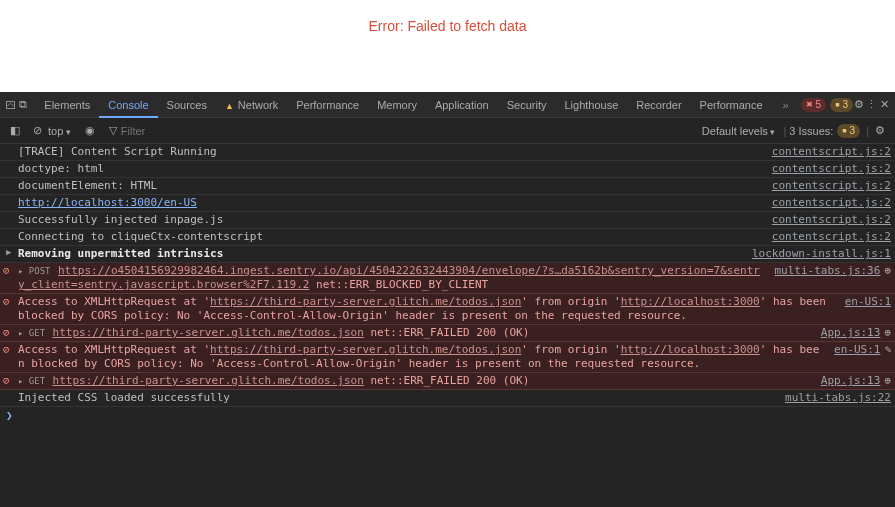 This screenshot has height=507, width=895. Describe the element at coordinates (448, 105) in the screenshot. I see `devtools-tabs: ⮹ ⧉ Elements Console Sources Network Per…` at that location.